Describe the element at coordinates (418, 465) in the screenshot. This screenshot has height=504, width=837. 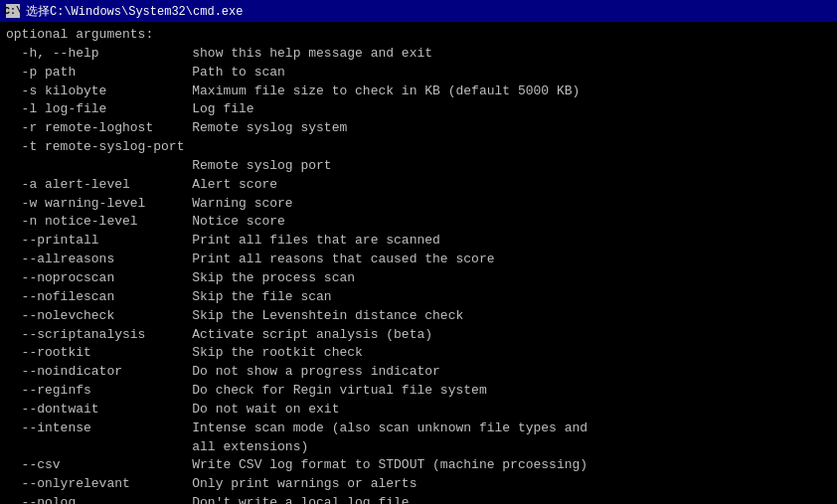
I see `terminal-line: --csv Write CSV log format to STDOUT (ma…` at that location.